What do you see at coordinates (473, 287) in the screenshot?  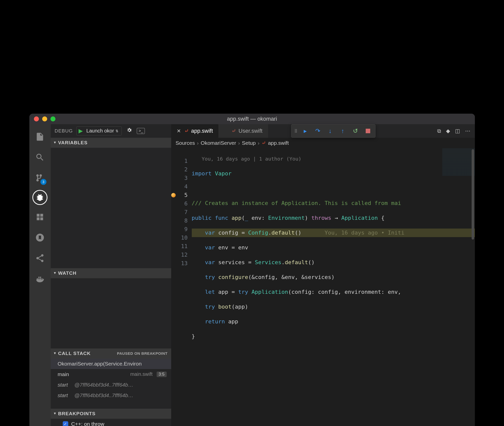 I see `vertical-scrollbar` at bounding box center [473, 287].